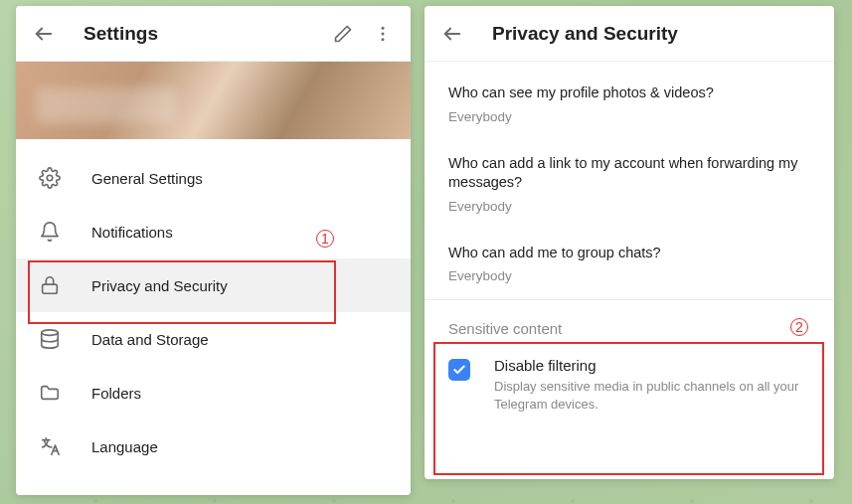 This screenshot has width=852, height=504. Describe the element at coordinates (50, 285) in the screenshot. I see `lock-icon` at that location.